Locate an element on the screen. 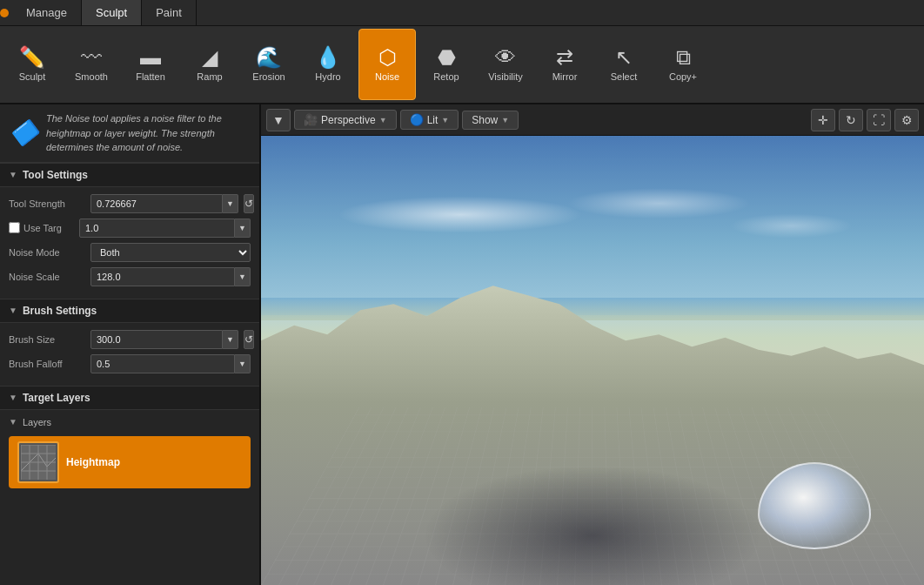 The image size is (924, 585). rotate-viewport-btn: ↻ is located at coordinates (851, 120).